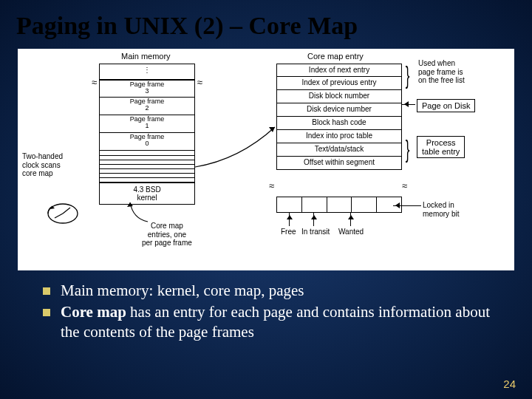 This screenshot has width=532, height=399. What do you see at coordinates (339, 205) in the screenshot?
I see `bit-row` at bounding box center [339, 205].